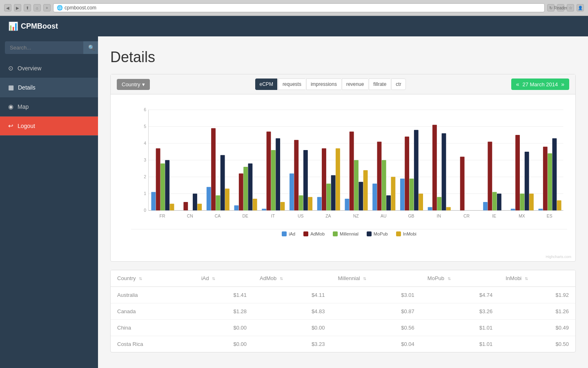 Image resolution: width=588 pixels, height=368 pixels. Describe the element at coordinates (570, 8) in the screenshot. I see `bookmark-button: ☆` at that location.